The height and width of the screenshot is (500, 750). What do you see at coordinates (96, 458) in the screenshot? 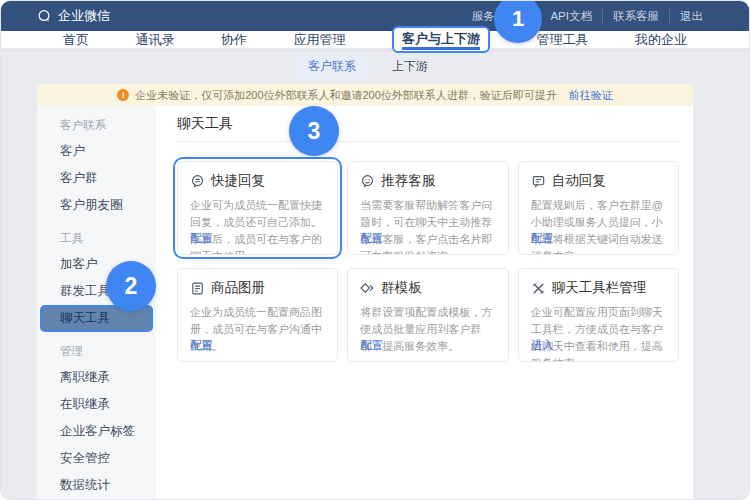
I see `sidebar-item-security-control: 安全管控` at bounding box center [96, 458].